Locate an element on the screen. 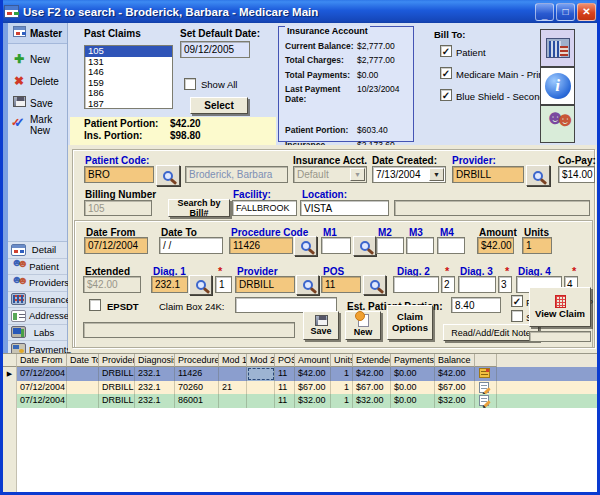  col-header: Procedure is located at coordinates (197, 360).